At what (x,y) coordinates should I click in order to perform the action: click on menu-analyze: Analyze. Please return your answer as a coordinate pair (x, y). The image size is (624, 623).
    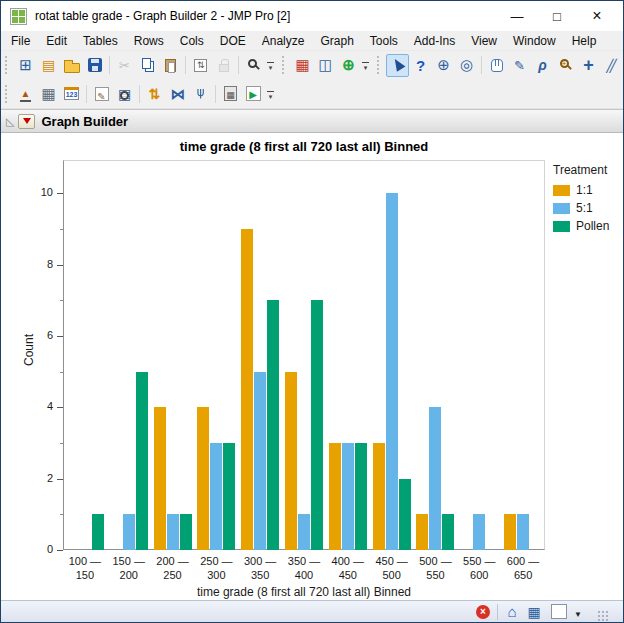
    Looking at the image, I should click on (284, 41).